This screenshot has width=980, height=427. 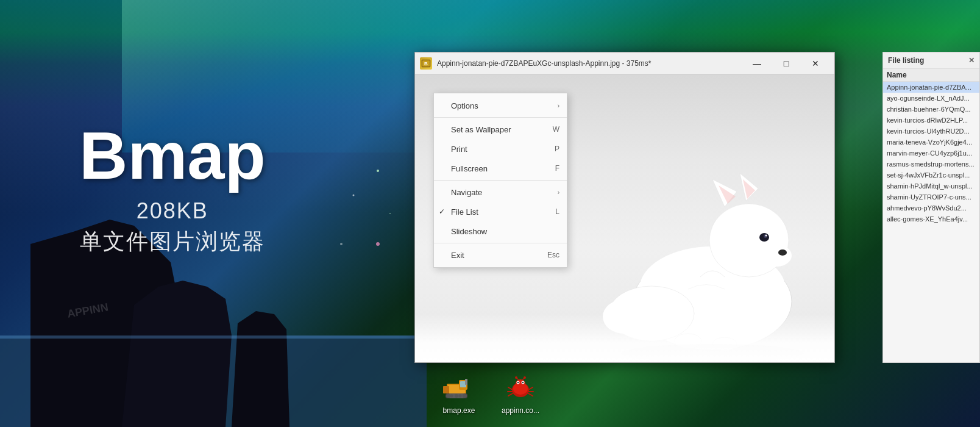 What do you see at coordinates (172, 242) in the screenshot?
I see `bmap-description: 单文件图片浏览器` at bounding box center [172, 242].